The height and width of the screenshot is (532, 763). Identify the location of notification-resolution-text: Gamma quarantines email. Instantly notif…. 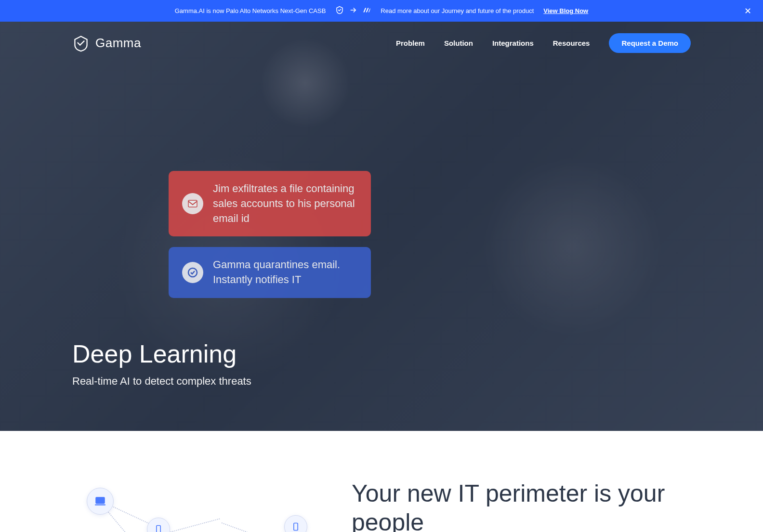
(285, 272).